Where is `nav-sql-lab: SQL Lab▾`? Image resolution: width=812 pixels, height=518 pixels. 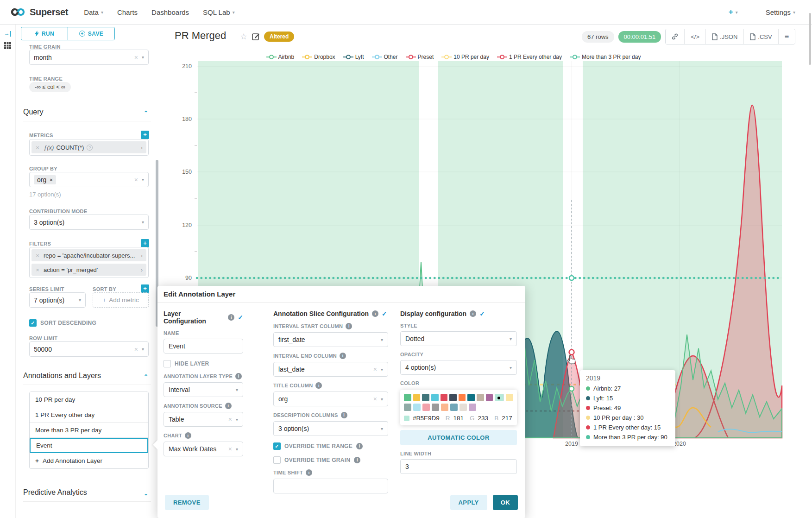 nav-sql-lab: SQL Lab▾ is located at coordinates (219, 12).